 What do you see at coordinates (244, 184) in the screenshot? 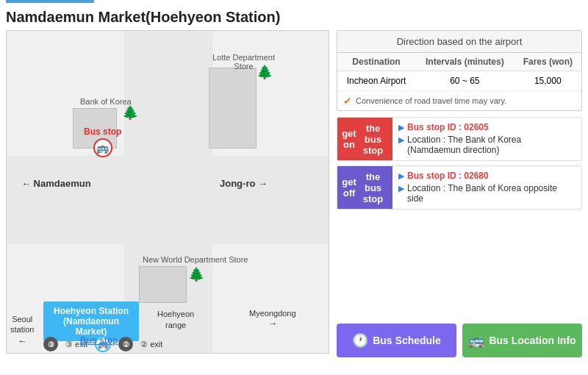
I see `jongro-arrow: Jong-ro →` at bounding box center [244, 184].